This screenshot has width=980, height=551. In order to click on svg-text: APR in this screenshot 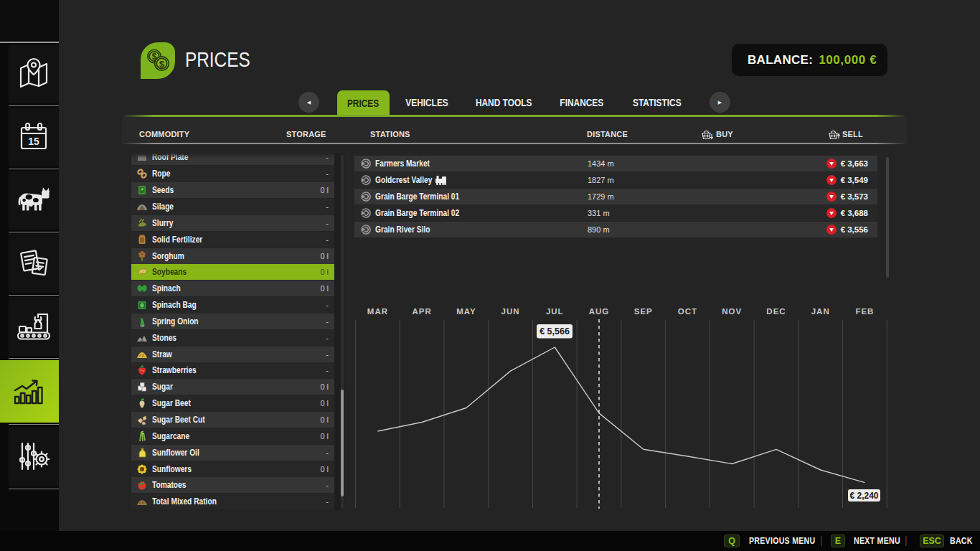, I will do `click(422, 311)`.